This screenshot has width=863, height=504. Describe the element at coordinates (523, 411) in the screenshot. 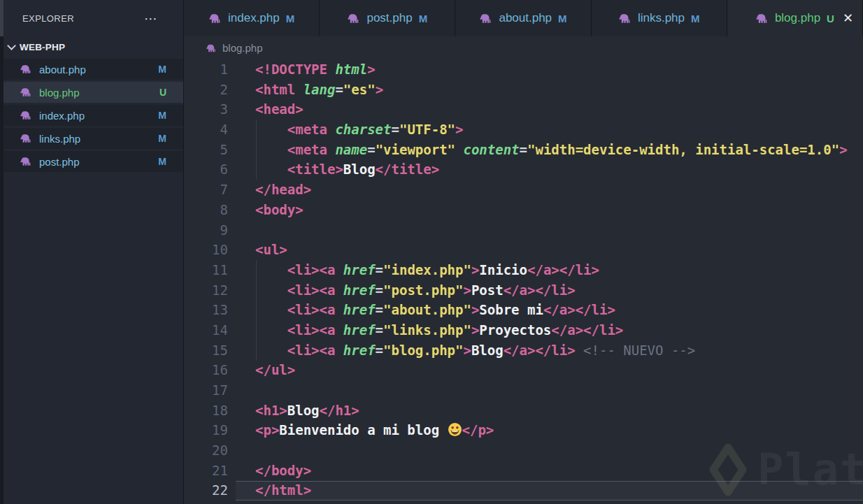

I see `code-line-18: 18<h1>Blog</h1>` at that location.